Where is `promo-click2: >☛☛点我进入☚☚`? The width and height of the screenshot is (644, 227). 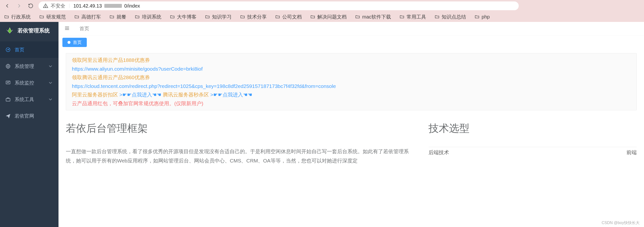 promo-click2: >☛☛点我进入☚☚ is located at coordinates (231, 95).